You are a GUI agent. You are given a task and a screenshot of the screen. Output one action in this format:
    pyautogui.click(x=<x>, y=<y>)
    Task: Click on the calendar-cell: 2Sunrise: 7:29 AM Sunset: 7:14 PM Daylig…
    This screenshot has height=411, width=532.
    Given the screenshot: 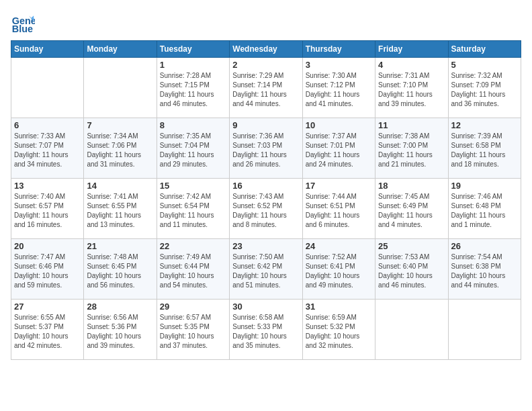 What is the action you would take?
    pyautogui.click(x=266, y=88)
    